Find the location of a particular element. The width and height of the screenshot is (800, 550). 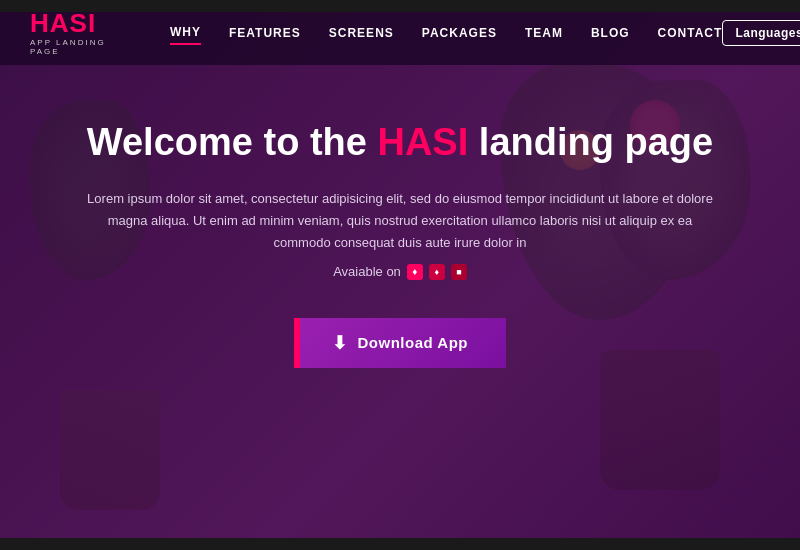

hero-description: Lorem ipsum dolor sit amet, consectetur … is located at coordinates (400, 221).